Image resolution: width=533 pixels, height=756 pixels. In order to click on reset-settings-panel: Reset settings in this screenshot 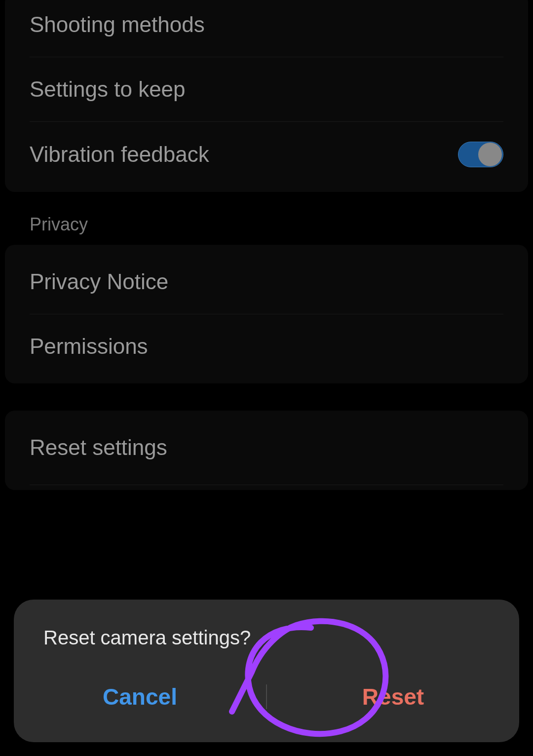, I will do `click(266, 450)`.